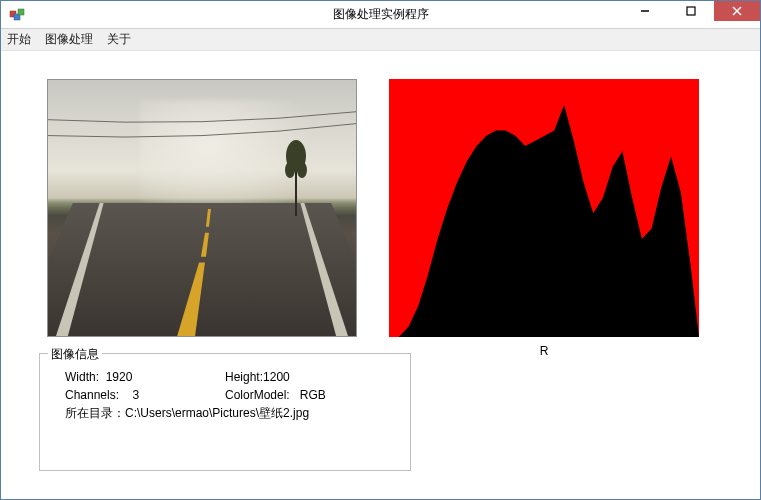 Image resolution: width=761 pixels, height=500 pixels. I want to click on image-info-title: 图像信息, so click(75, 354).